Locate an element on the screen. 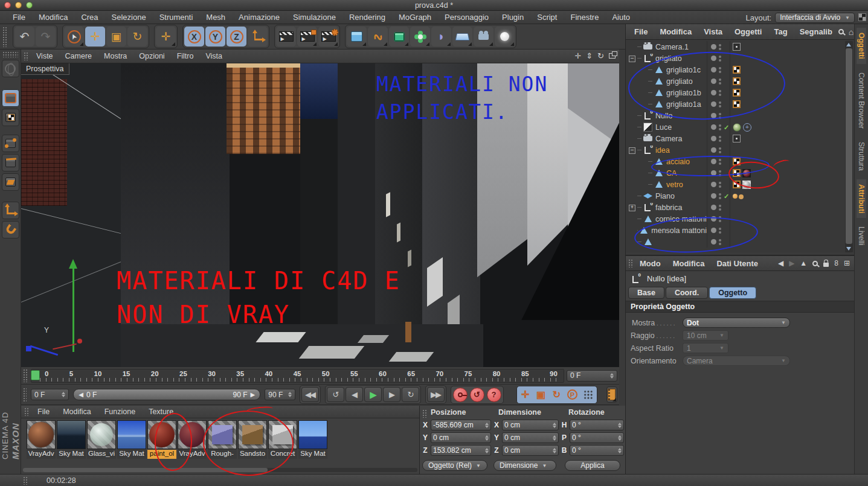 This screenshot has height=486, width=868. menu-item: Crea is located at coordinates (89, 17).